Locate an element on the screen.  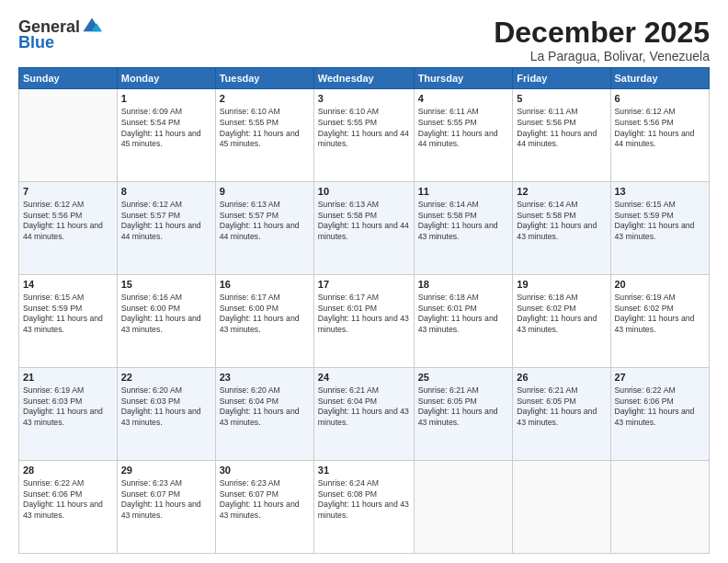
calendar-cell: 9Sunrise: 6:13 AMSunset: 5:57 PMDaylight… is located at coordinates (265, 228).